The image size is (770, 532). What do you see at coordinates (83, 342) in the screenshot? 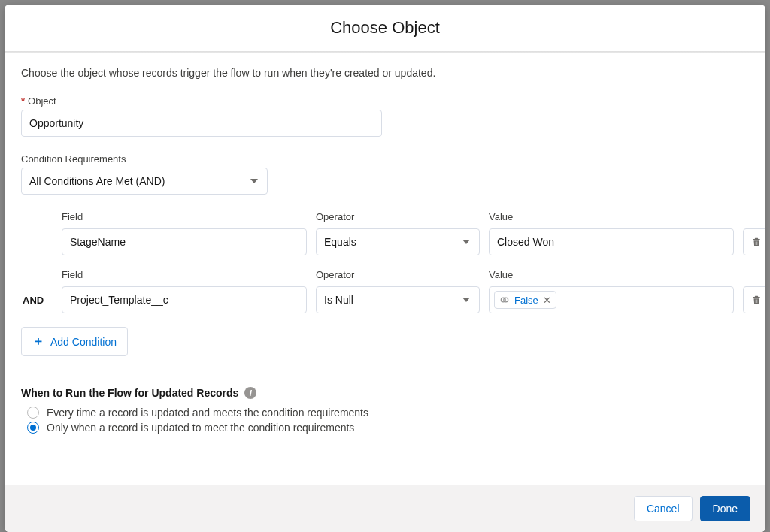
I see `add-condition-label: Add Condition` at bounding box center [83, 342].